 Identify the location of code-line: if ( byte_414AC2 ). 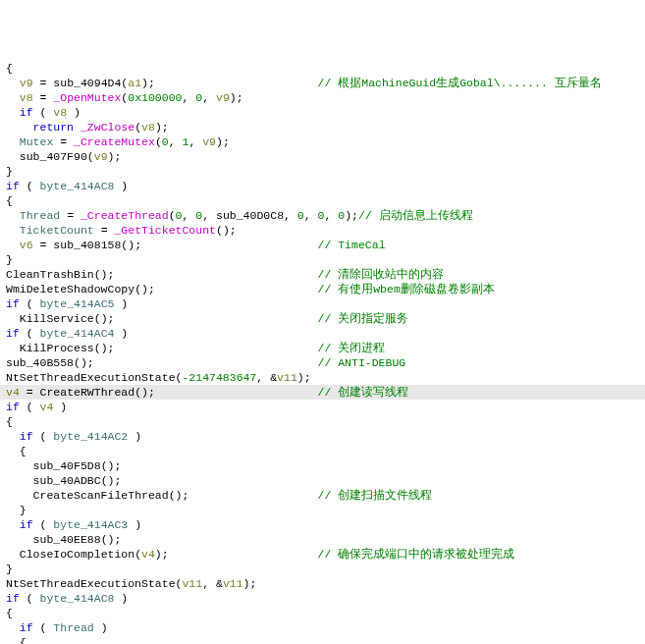
(322, 436).